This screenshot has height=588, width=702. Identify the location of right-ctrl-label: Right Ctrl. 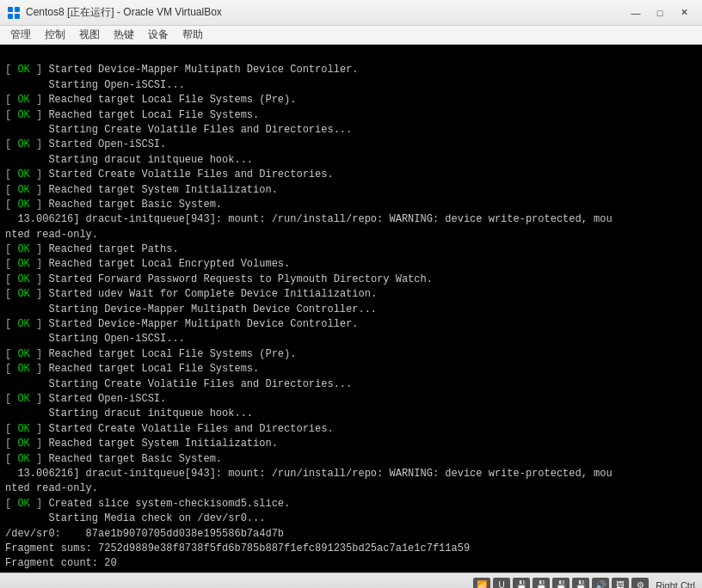
(675, 585).